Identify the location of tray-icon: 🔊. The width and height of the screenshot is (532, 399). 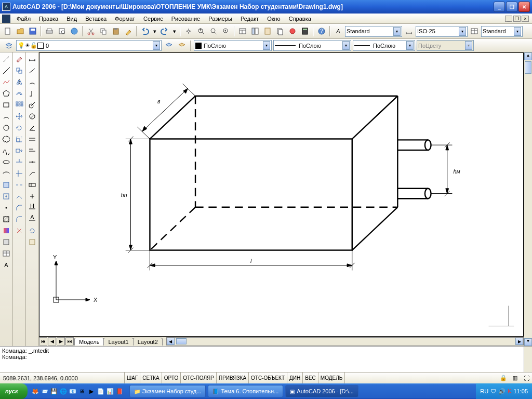
(502, 392).